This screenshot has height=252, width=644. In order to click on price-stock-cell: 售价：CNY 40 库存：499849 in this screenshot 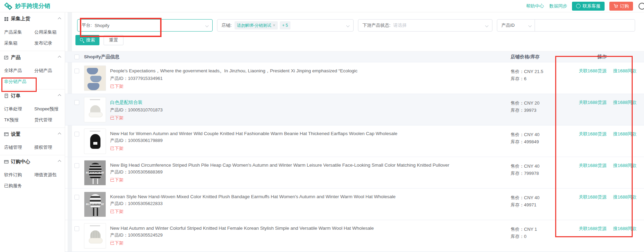, I will do `click(536, 141)`.